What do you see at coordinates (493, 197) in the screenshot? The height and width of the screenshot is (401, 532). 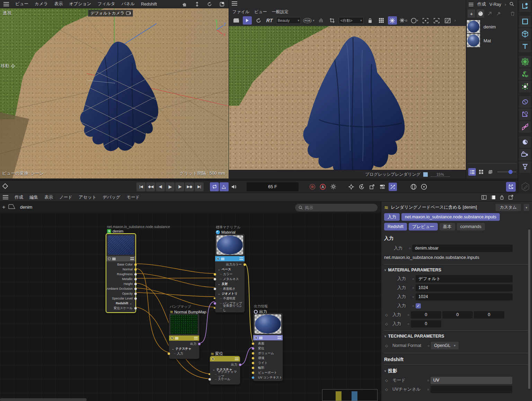 I see `single-view-icon` at bounding box center [493, 197].